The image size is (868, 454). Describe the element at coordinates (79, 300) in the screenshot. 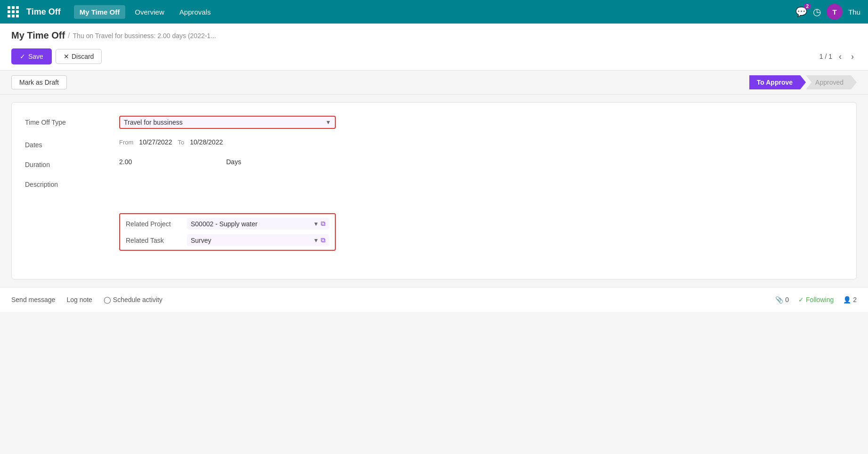

I see `log-note-button: Log note` at that location.